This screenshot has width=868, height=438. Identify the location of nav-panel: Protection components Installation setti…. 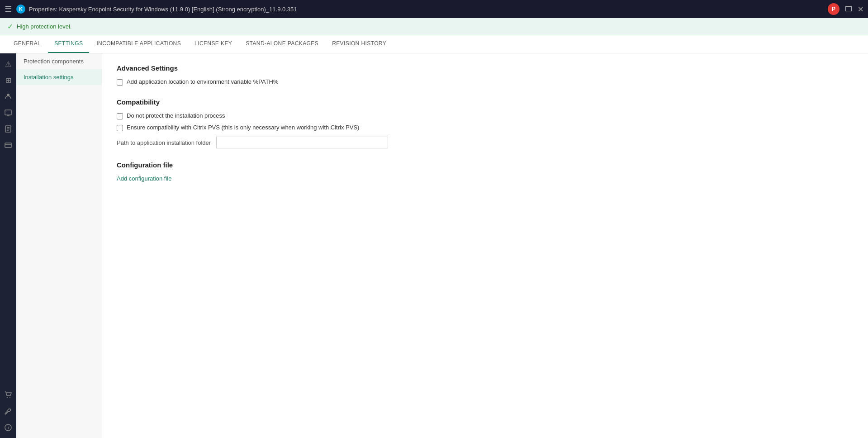
(59, 246).